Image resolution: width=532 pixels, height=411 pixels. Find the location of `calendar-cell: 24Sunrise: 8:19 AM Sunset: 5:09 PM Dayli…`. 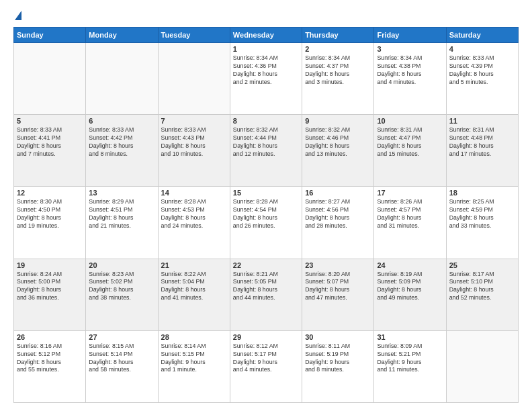

calendar-cell: 24Sunrise: 8:19 AM Sunset: 5:09 PM Dayli… is located at coordinates (410, 294).